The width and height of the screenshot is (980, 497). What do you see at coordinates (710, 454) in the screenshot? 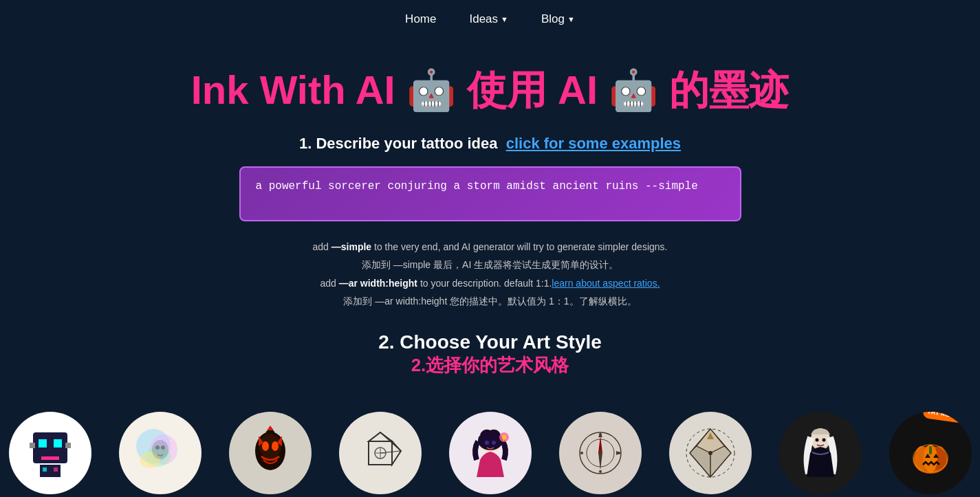
I see `style-geometric: Geometric 几何` at bounding box center [710, 454].